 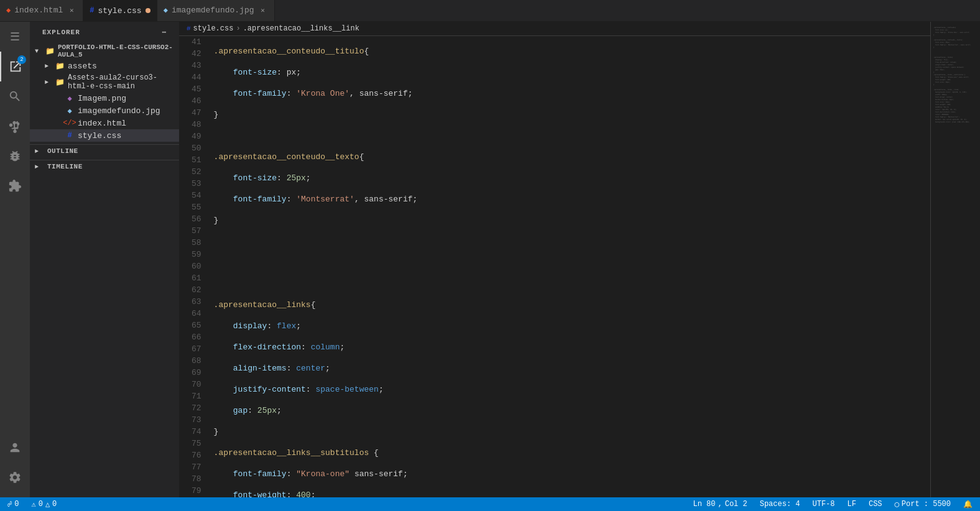 I want to click on breadcrumb: # style.css › .apresentacao__links__link, so click(x=555, y=29).